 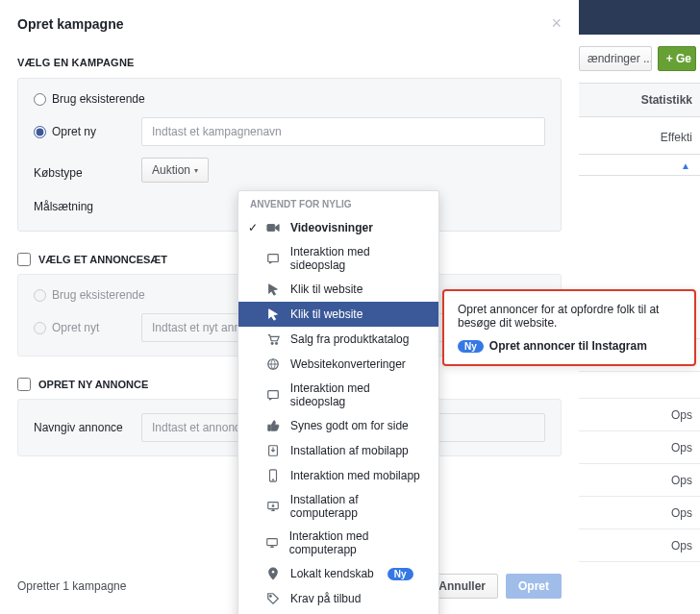 What do you see at coordinates (82, 204) in the screenshot?
I see `objective-label: Målsætning` at bounding box center [82, 204].